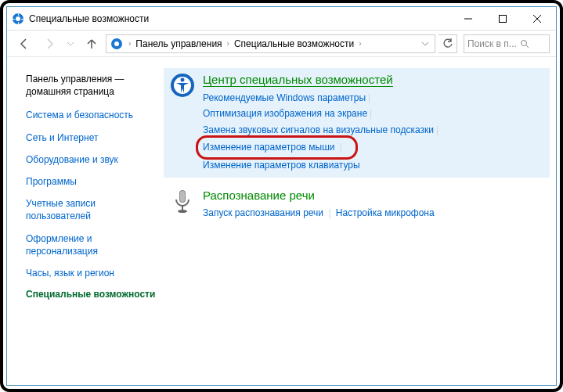  Describe the element at coordinates (70, 44) in the screenshot. I see `recent-dropdown` at that location.